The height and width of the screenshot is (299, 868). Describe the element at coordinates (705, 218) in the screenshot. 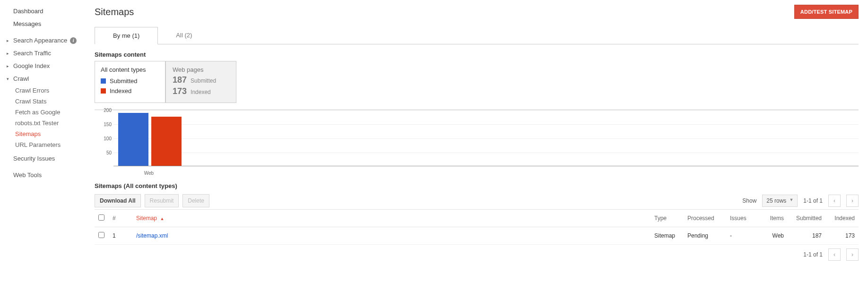

I see `col-processed: Processed` at that location.